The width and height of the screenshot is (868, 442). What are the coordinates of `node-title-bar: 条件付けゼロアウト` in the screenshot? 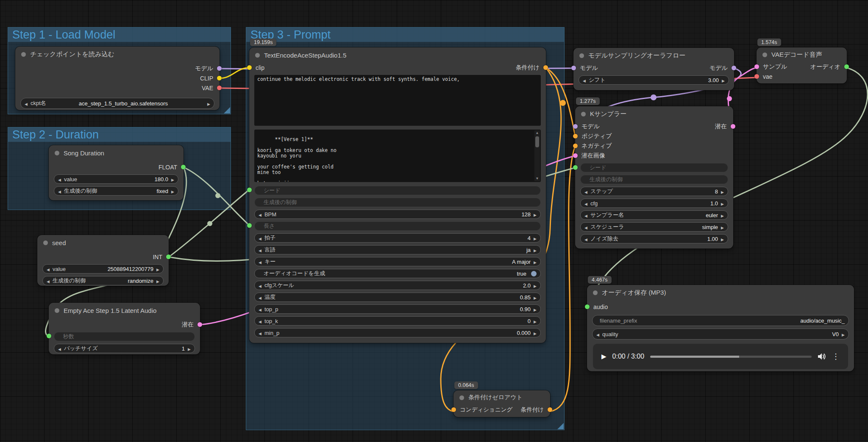 It's located at (502, 398).